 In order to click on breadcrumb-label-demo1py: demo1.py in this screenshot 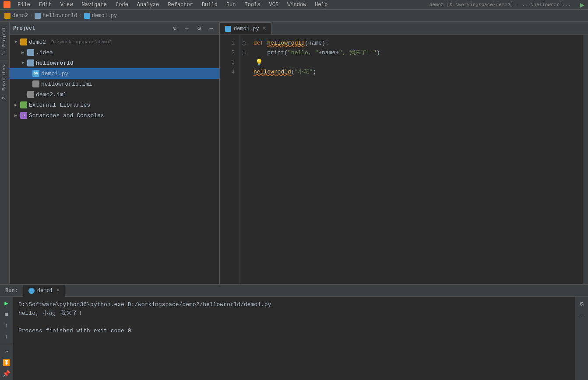, I will do `click(105, 16)`.